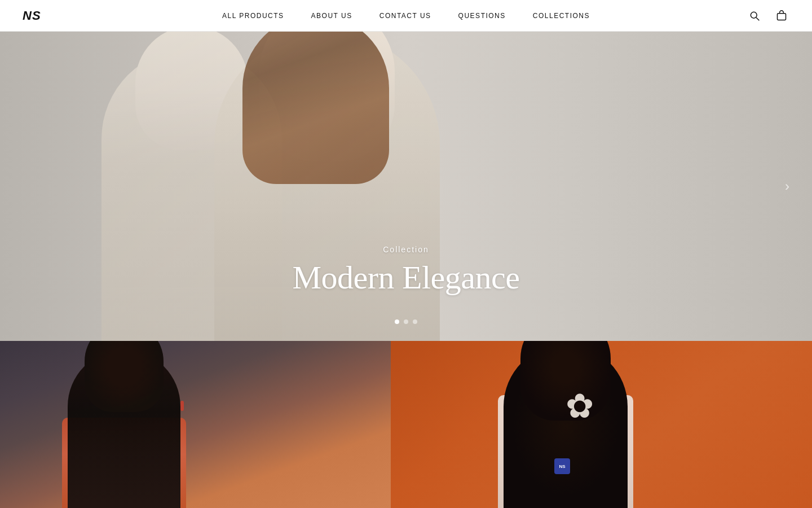 The image size is (812, 508). I want to click on hero-overlay: Collection Modern Elegance, so click(406, 270).